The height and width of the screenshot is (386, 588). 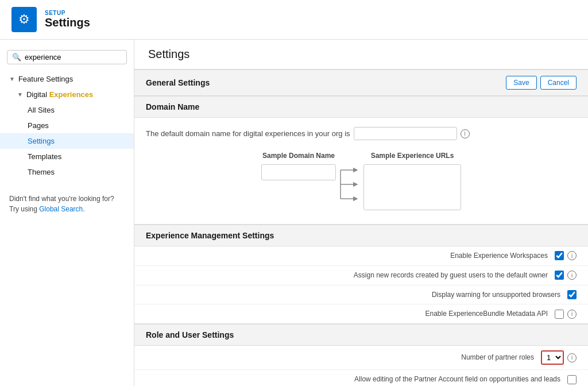 I want to click on sidebar-item-label: Pages, so click(x=38, y=125).